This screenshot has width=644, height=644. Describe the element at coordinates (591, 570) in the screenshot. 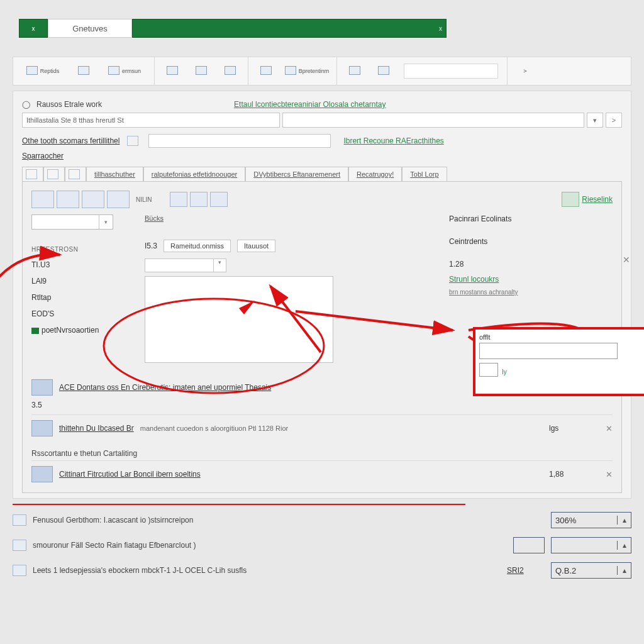

I see `footer-stepper-3: Q.B.2 ▴` at that location.